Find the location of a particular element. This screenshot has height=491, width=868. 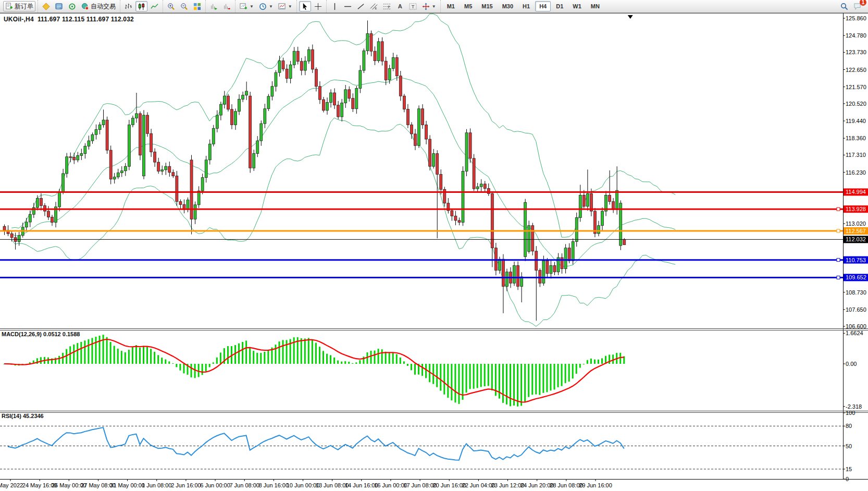

time-axis-label: 29 Jun 16:00 is located at coordinates (596, 485).